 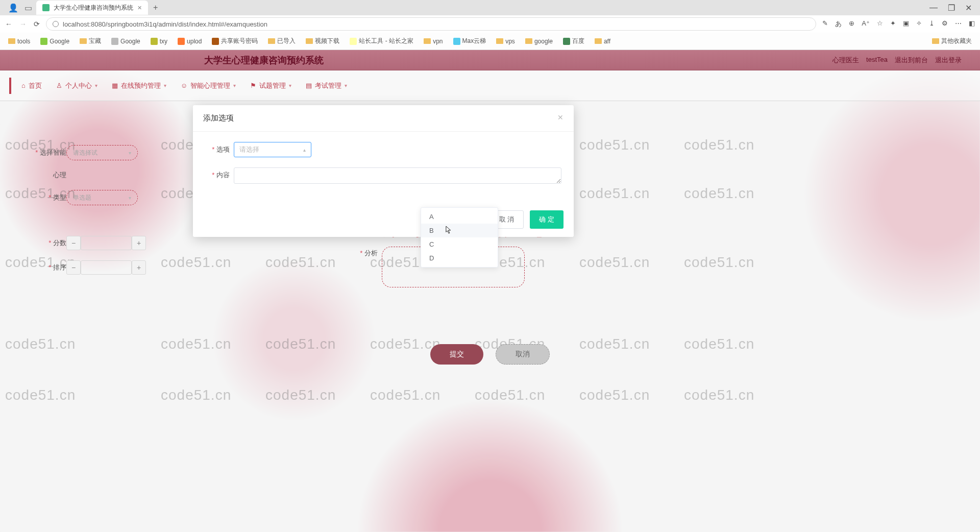 I want to click on bookmark-item: 宝藏, so click(x=90, y=41).